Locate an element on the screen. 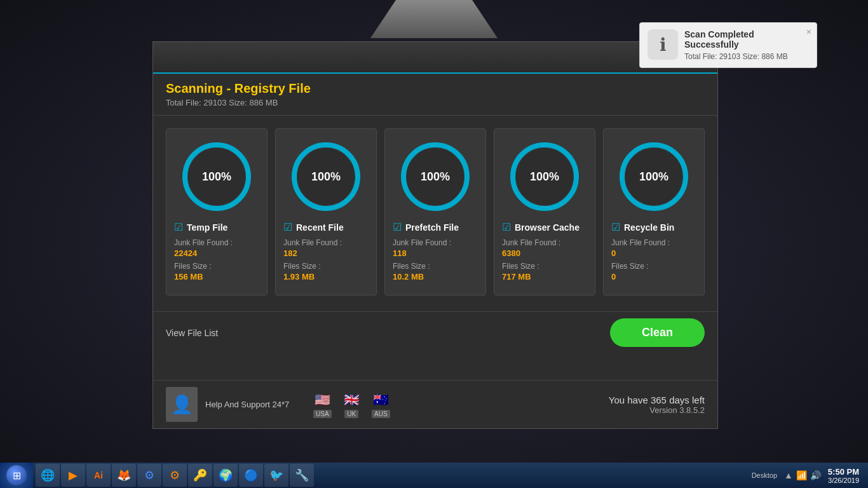 The width and height of the screenshot is (868, 488). notification-title: Scan Completed Successfully is located at coordinates (747, 39).